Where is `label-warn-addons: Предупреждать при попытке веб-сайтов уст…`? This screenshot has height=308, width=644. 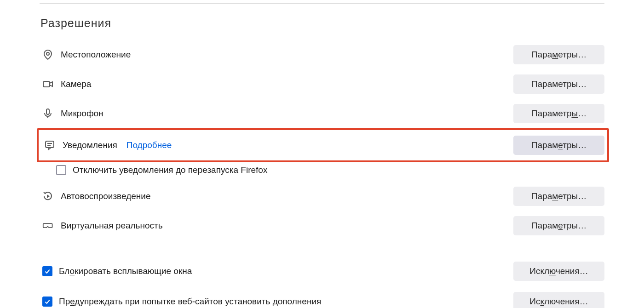
label-warn-addons: Предупреждать при попытке веб-сайтов уст… is located at coordinates (190, 302).